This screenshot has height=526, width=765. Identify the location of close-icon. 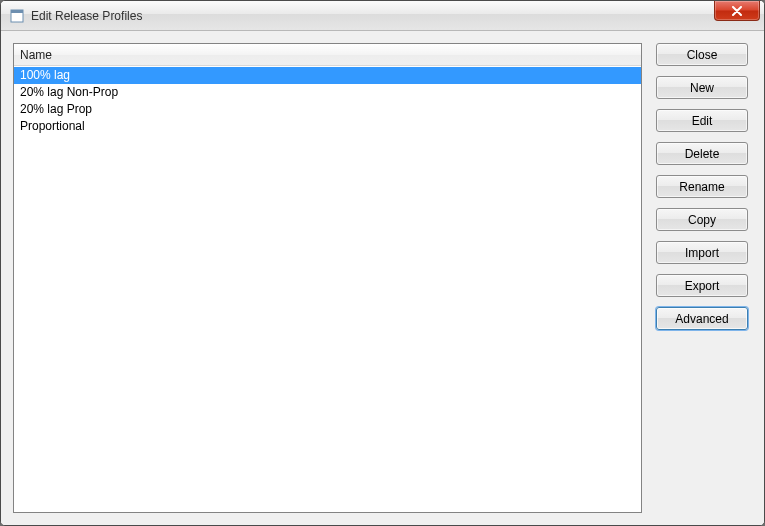
(737, 11).